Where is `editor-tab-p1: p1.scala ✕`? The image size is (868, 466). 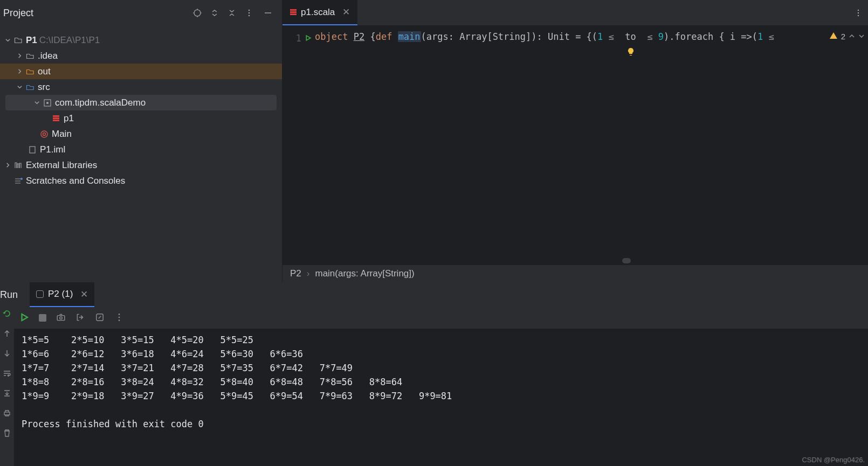
editor-tab-p1: p1.scala ✕ is located at coordinates (320, 13).